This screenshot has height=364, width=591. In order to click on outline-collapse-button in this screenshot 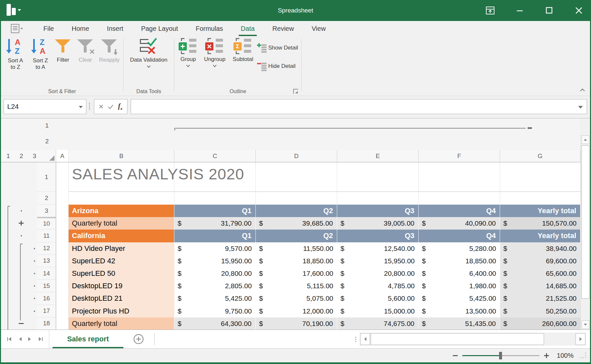, I will do `click(21, 323)`.